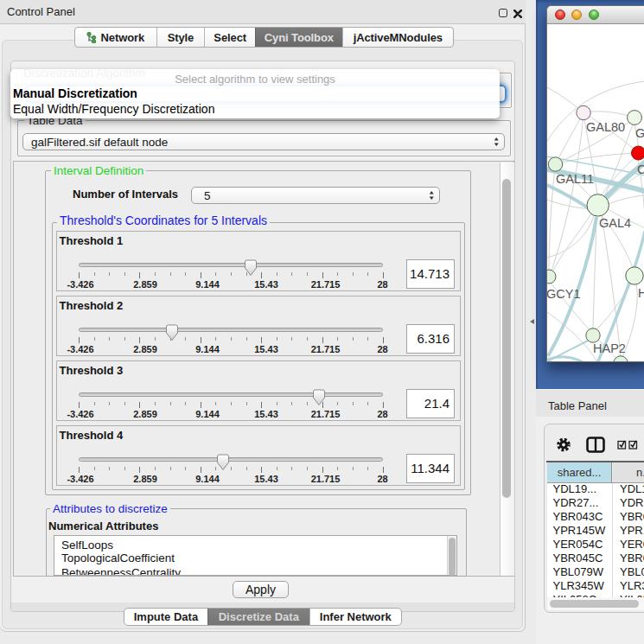  Describe the element at coordinates (615, 223) in the screenshot. I see `svg-text: GAL4` at that location.